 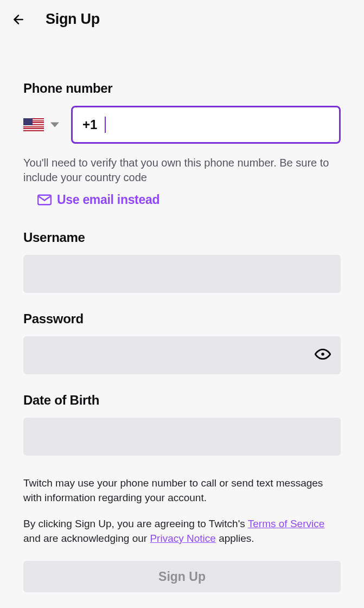 What do you see at coordinates (105, 125) in the screenshot?
I see `text-cursor` at bounding box center [105, 125].